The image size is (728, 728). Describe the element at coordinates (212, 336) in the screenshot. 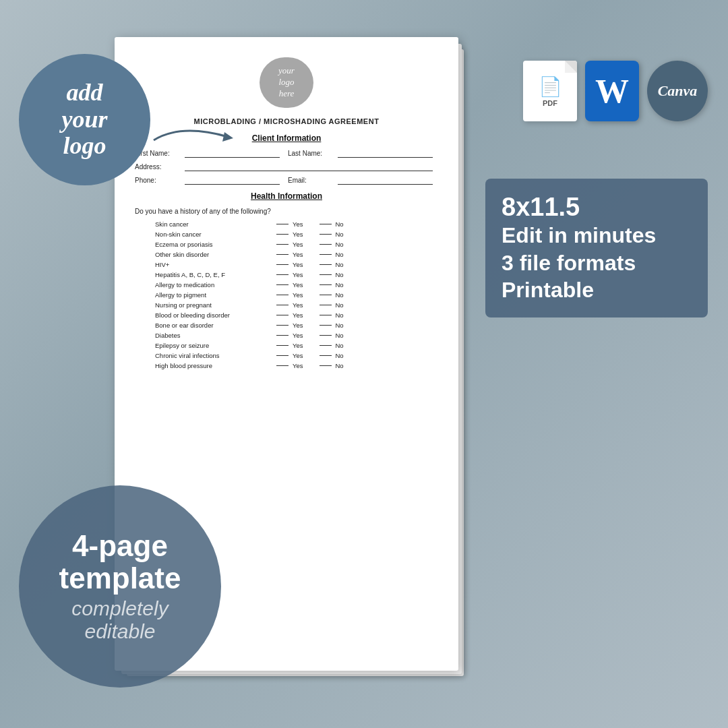

I see `condition-name: Diabetes` at that location.